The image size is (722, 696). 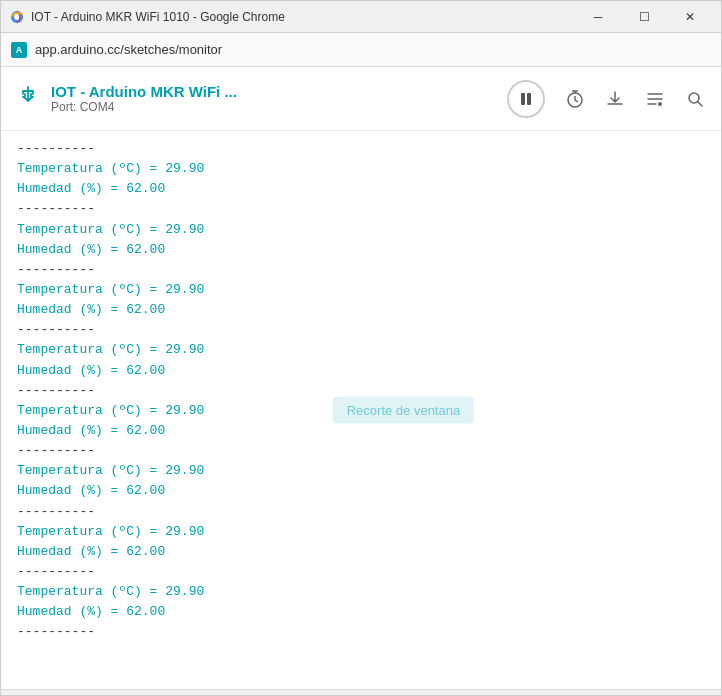 What do you see at coordinates (361, 99) in the screenshot?
I see `app-header: IOT - Arduino MKR WiFi ... Port: COM4` at bounding box center [361, 99].